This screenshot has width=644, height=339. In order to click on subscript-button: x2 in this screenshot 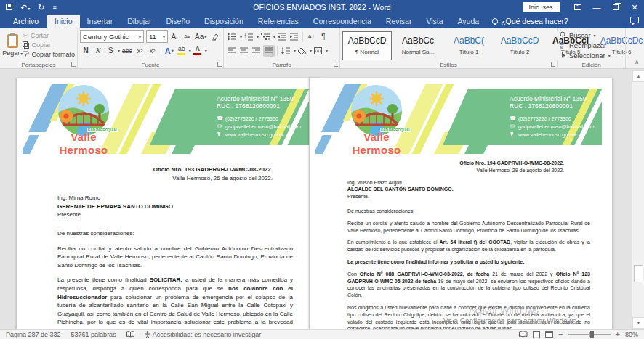, I will do `click(140, 51)`.